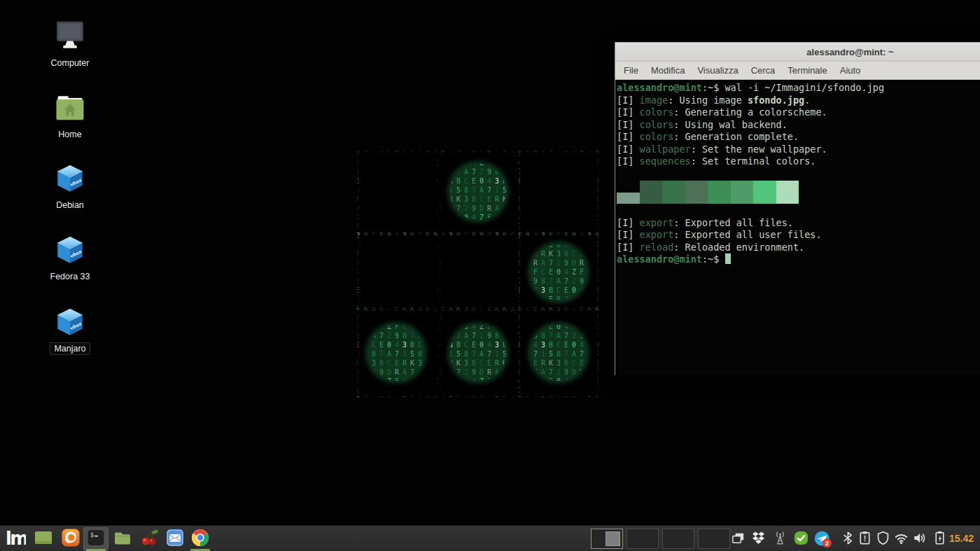  Describe the element at coordinates (798, 52) in the screenshot. I see `terminal-titlebar: alessandro@mint: ~` at that location.